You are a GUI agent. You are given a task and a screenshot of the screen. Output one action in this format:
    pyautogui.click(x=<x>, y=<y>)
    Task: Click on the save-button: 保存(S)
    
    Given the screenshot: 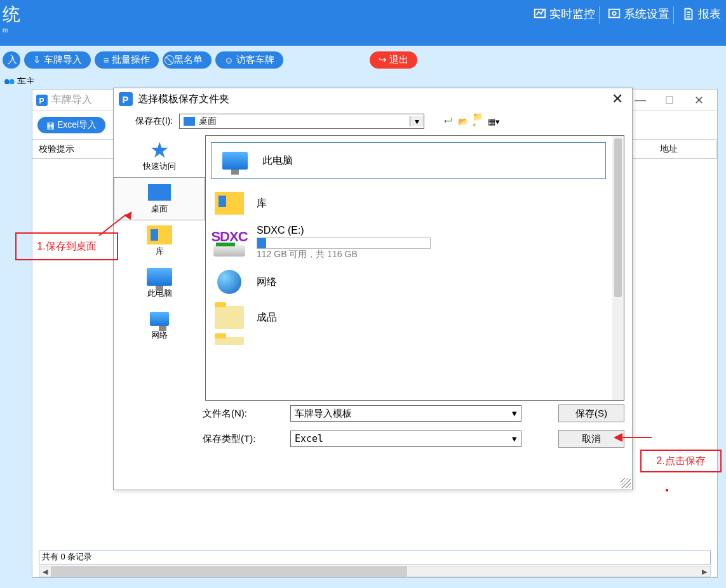 What is the action you would take?
    pyautogui.click(x=591, y=413)
    